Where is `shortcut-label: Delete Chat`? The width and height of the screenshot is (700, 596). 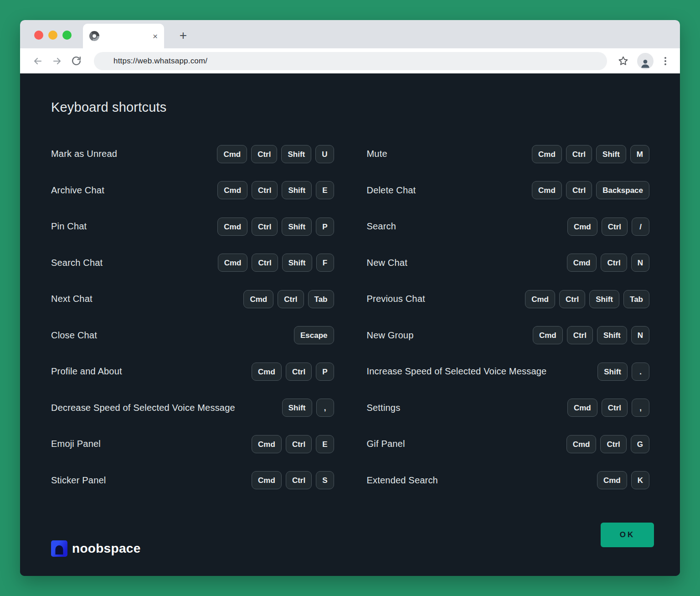
shortcut-label: Delete Chat is located at coordinates (391, 191).